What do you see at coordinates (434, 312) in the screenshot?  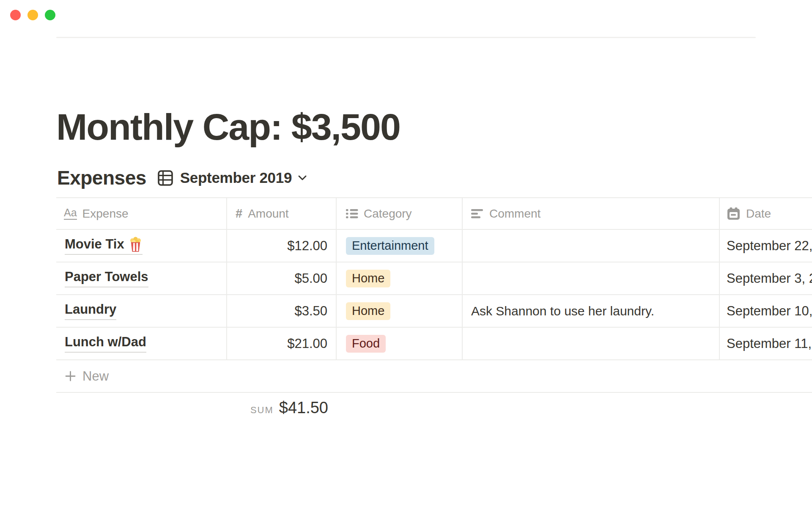 I see `table-row: Laundry $3.50 Home Ask Shannon to use he…` at bounding box center [434, 312].